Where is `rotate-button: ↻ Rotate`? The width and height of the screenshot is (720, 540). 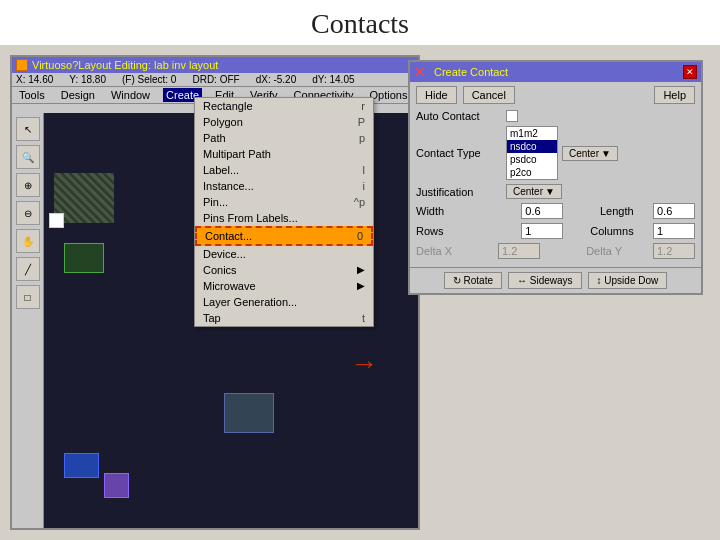
rotate-button: ↻ Rotate is located at coordinates (473, 280).